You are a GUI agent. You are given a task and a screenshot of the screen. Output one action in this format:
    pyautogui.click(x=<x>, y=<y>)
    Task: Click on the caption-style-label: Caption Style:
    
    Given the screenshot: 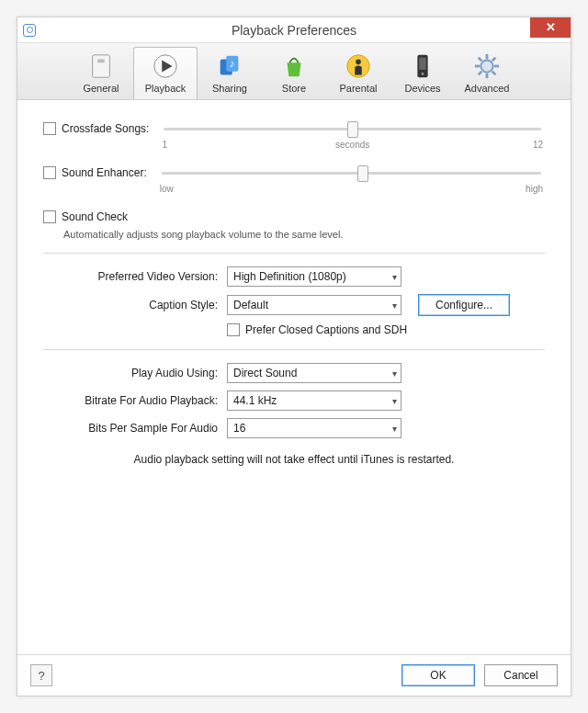 What is the action you would take?
    pyautogui.click(x=135, y=305)
    